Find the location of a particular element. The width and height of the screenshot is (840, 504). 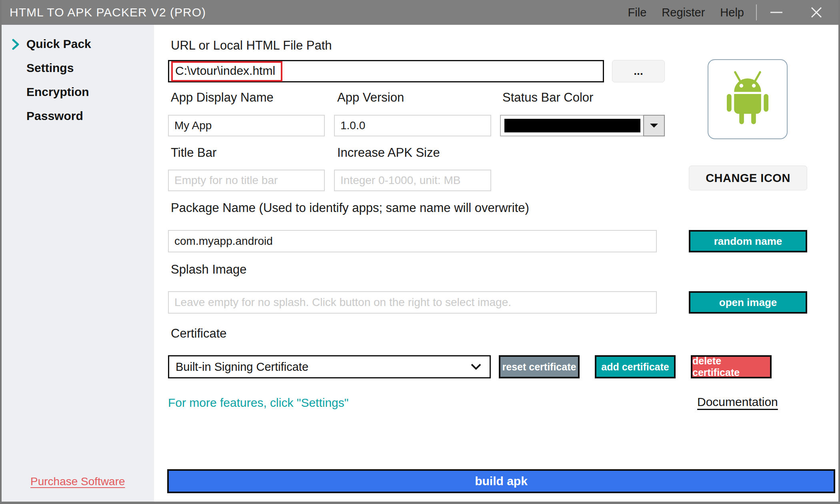

menu-register: Register is located at coordinates (683, 13).